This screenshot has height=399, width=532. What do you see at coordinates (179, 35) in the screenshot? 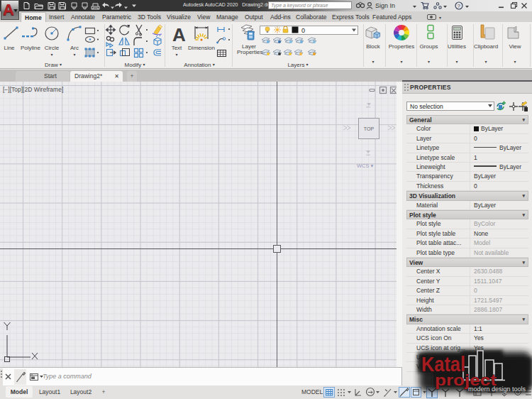
I see `svg-text: A` at bounding box center [179, 35].